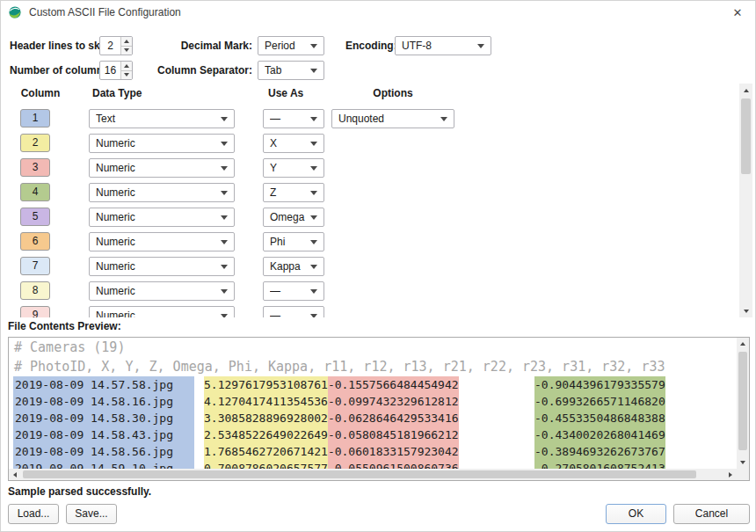 This screenshot has width=756, height=532. I want to click on scroll-right-icon, so click(731, 475).